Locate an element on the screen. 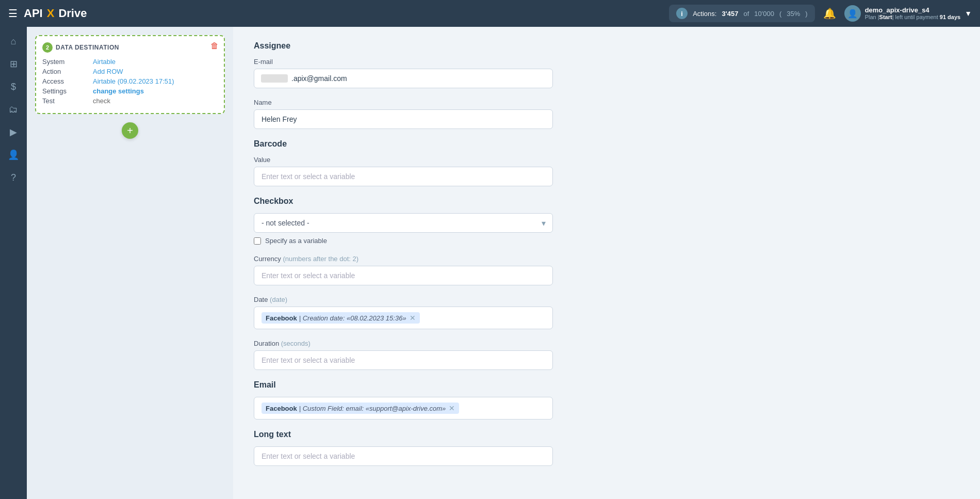  chevron-down-icon: ▼ is located at coordinates (968, 13).